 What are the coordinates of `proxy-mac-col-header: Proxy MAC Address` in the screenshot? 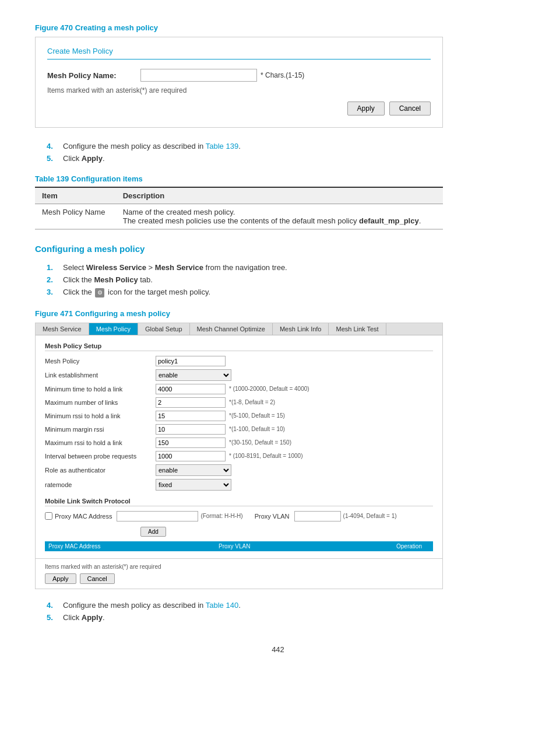 It's located at (133, 546).